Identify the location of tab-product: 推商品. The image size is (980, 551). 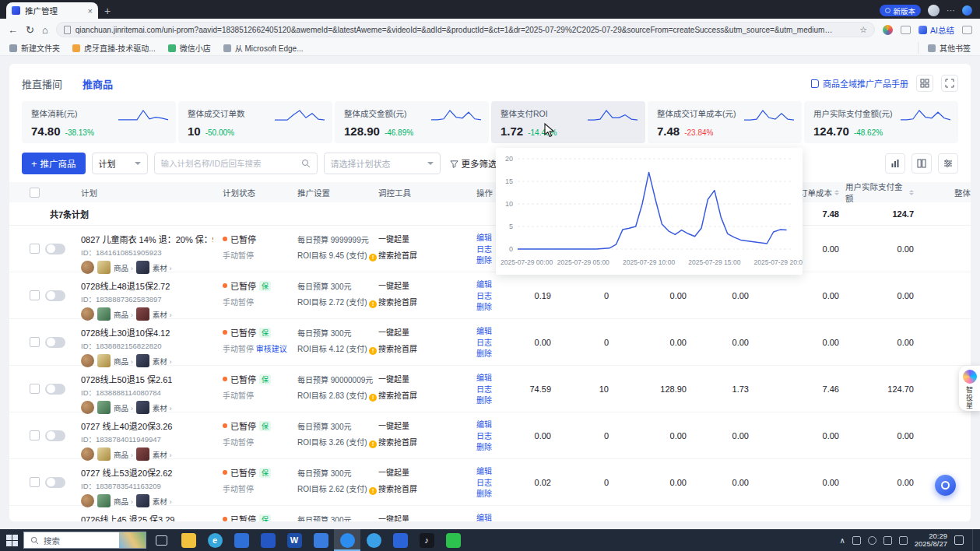
(98, 84).